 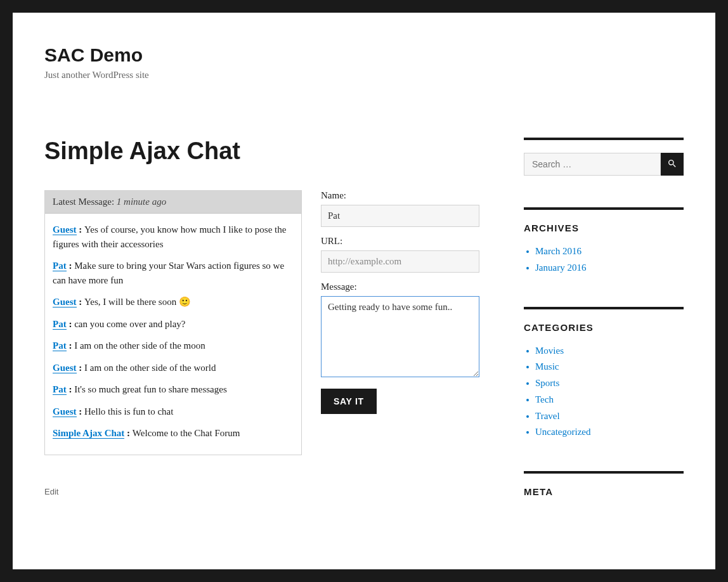 I want to click on messages-list: Guest : Yes of course, you know how much…, so click(x=173, y=334).